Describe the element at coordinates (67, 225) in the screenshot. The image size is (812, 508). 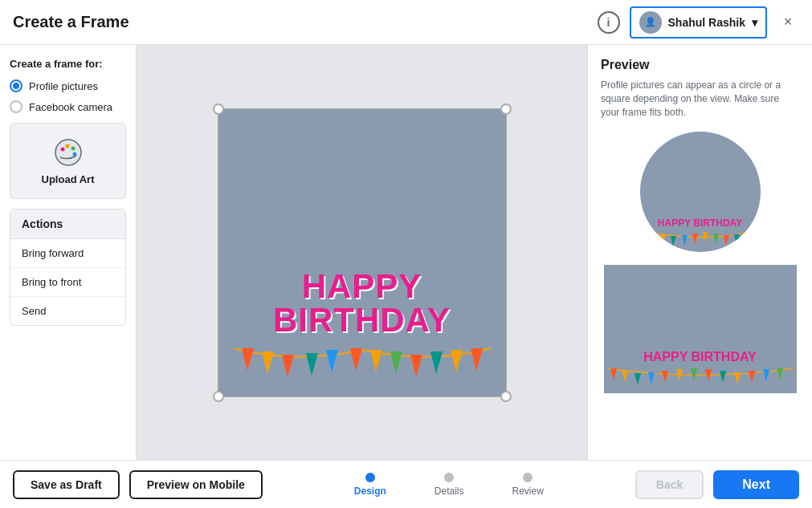
I see `actions-header: Actions` at that location.